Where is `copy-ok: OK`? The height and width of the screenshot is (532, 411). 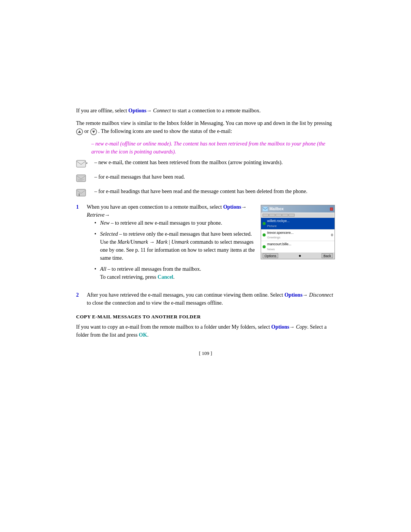 copy-ok: OK is located at coordinates (143, 335).